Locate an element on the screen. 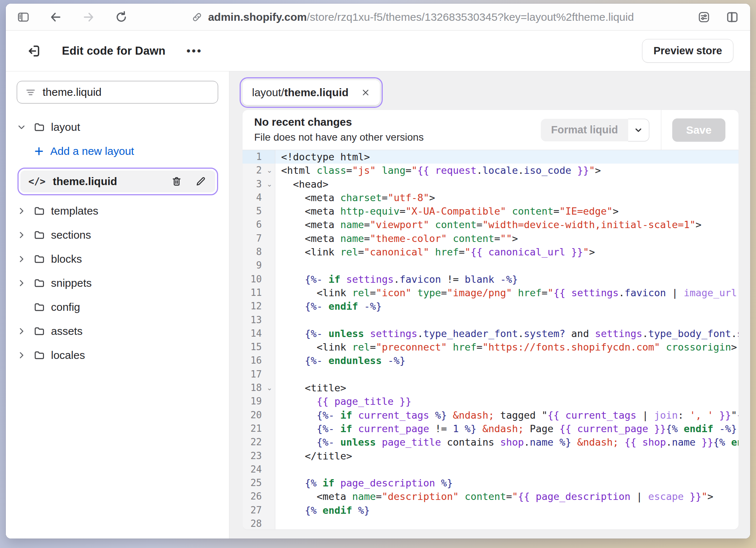 This screenshot has height=548, width=756. gutter-line-number: 21 is located at coordinates (259, 428).